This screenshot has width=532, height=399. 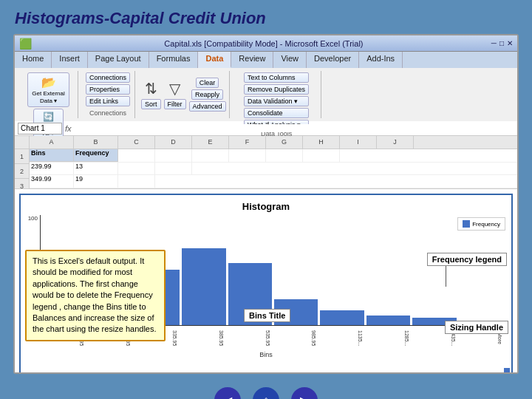 What do you see at coordinates (253, 60) in the screenshot?
I see `tab-review: Review` at bounding box center [253, 60].